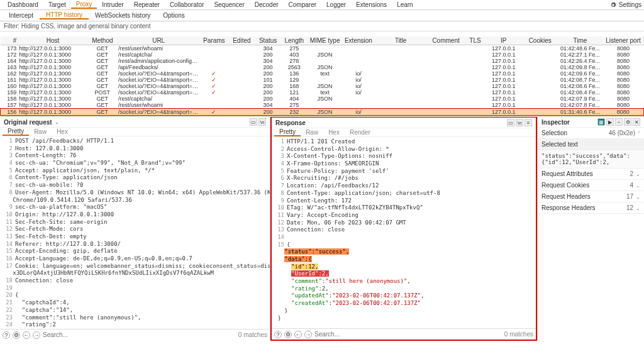 Image resolution: width=644 pixels, height=354 pixels. I want to click on menu-decoder: Decoder, so click(267, 5).